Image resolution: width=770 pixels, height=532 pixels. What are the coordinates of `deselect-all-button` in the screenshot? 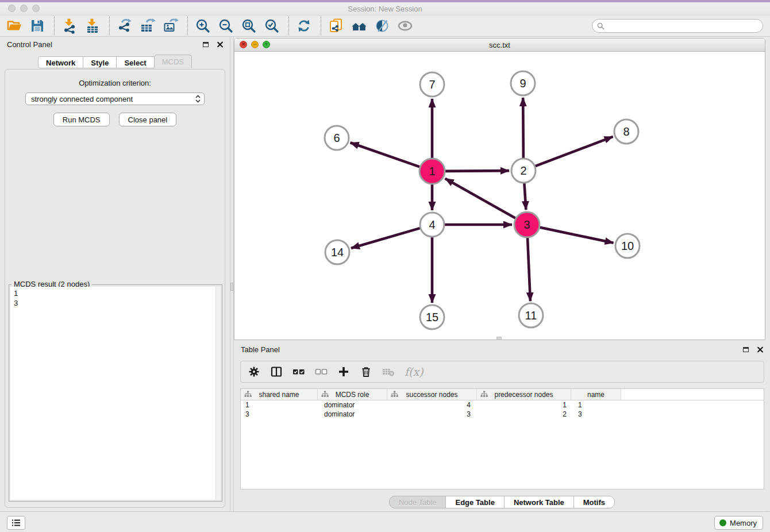 It's located at (321, 372).